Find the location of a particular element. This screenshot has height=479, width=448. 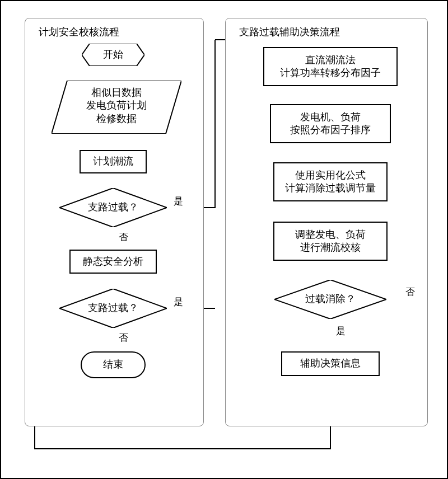

start-label: 开始 is located at coordinates (113, 55).